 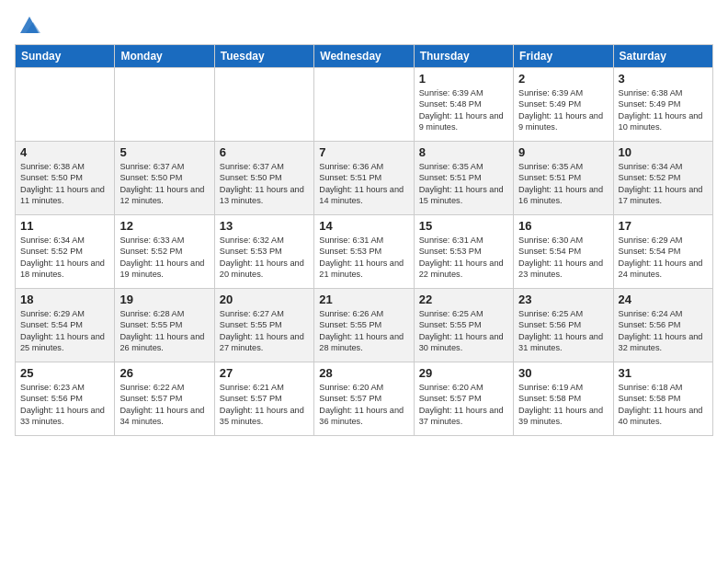 I want to click on calendar-header-row: SundayMondayTuesdayWednesdayThursdayFrid…, so click(x=364, y=57).